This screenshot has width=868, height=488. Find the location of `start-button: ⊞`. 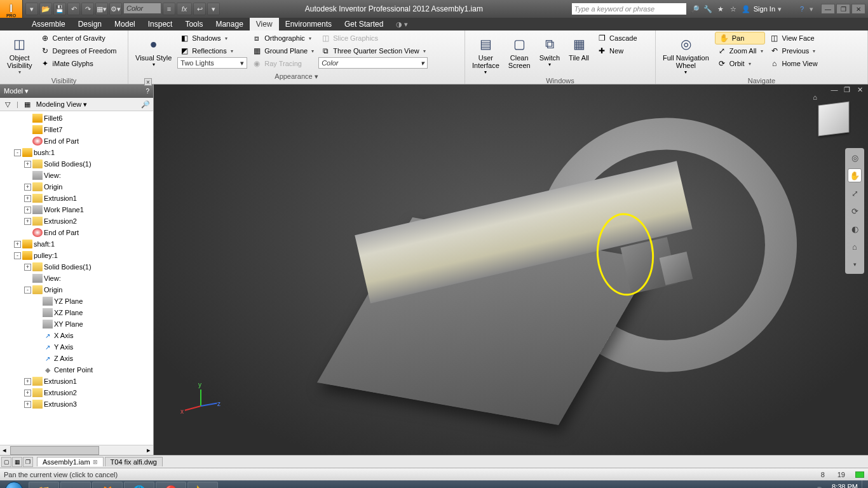

start-button: ⊞ is located at coordinates (14, 484).